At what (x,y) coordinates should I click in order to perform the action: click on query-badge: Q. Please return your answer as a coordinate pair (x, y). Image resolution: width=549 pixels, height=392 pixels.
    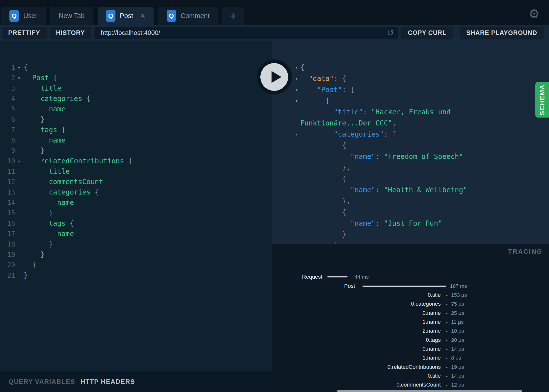
    Looking at the image, I should click on (14, 16).